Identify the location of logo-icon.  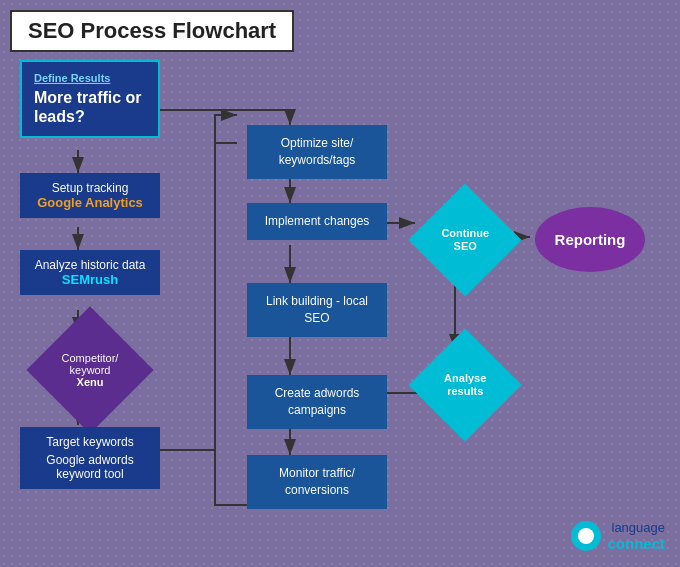
(586, 536).